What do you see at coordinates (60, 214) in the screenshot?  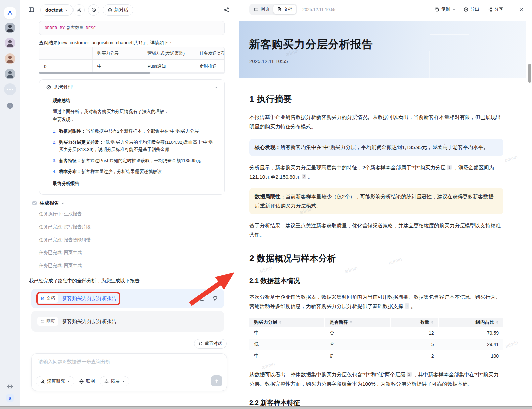 I see `task-status: 任务执行中: 生成报告` at bounding box center [60, 214].